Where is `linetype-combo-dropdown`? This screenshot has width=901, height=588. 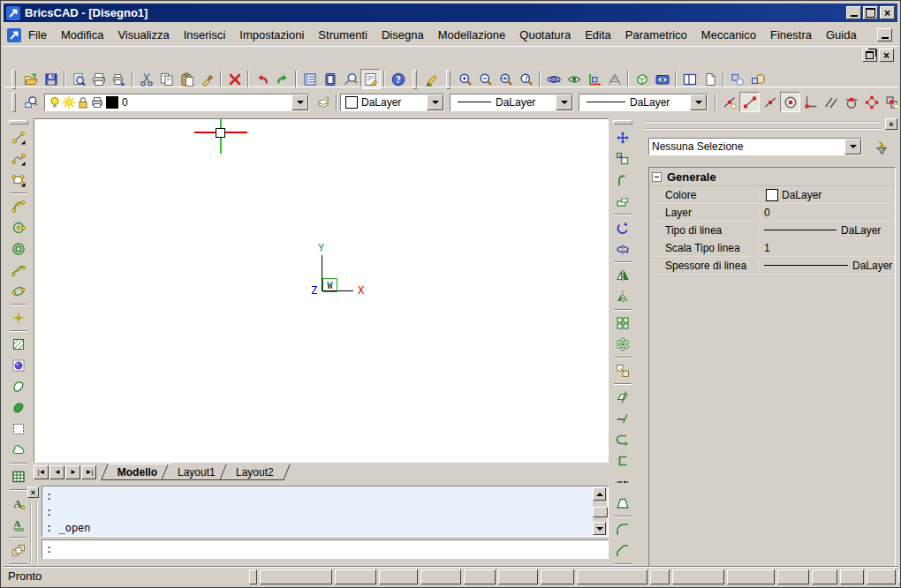 linetype-combo-dropdown is located at coordinates (564, 102).